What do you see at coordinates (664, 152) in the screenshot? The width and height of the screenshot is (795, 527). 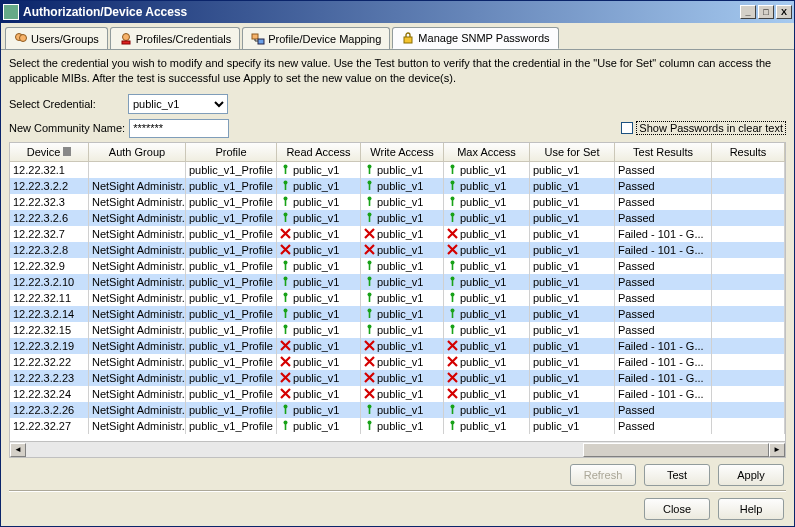 I see `column-header: Test Results` at bounding box center [664, 152].